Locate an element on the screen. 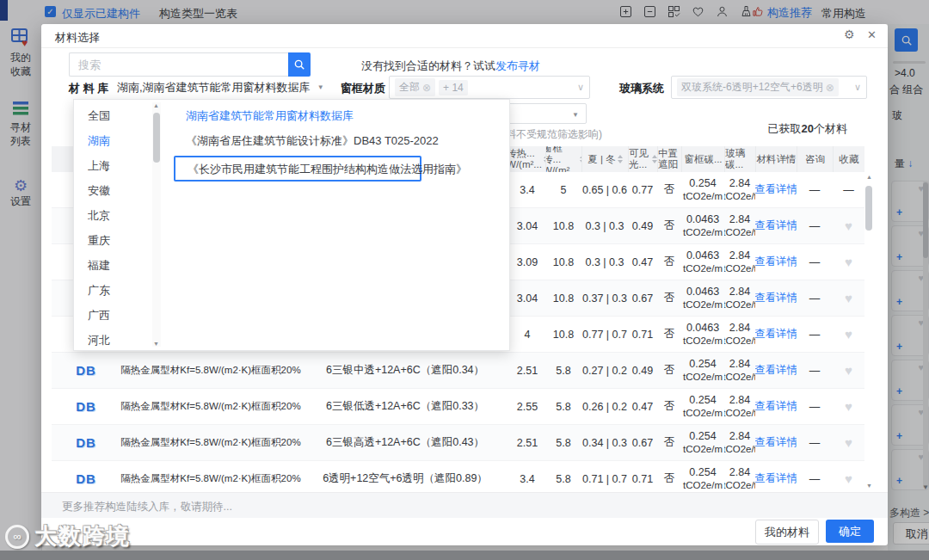  header-line: 夏 | 冬 is located at coordinates (601, 160).